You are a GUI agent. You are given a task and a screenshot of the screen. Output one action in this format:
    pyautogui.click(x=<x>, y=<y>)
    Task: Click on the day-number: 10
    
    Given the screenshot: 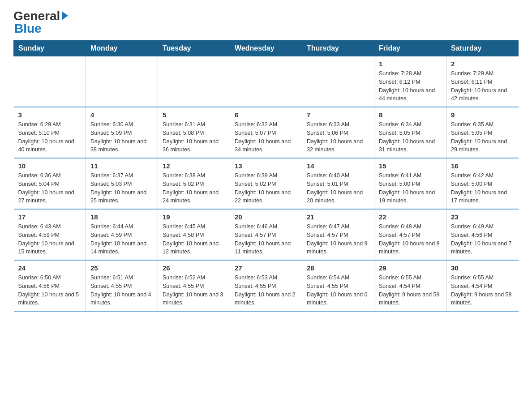 What is the action you would take?
    pyautogui.click(x=50, y=166)
    